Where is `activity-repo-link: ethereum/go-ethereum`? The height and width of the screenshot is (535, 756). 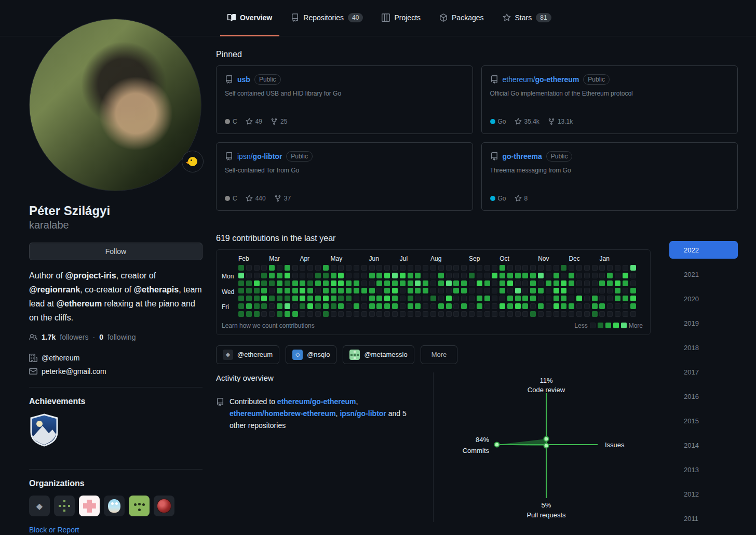
activity-repo-link: ethereum/go-ethereum is located at coordinates (317, 402).